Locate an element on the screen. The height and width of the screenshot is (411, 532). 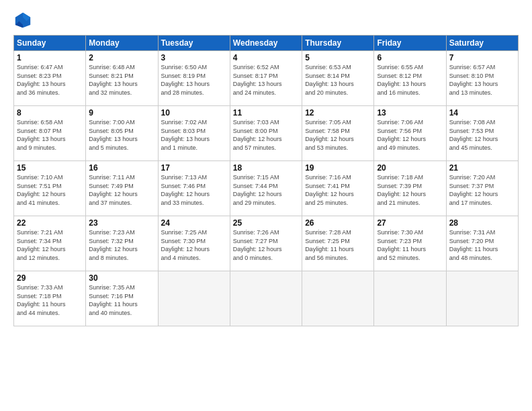
header is located at coordinates (266, 20).